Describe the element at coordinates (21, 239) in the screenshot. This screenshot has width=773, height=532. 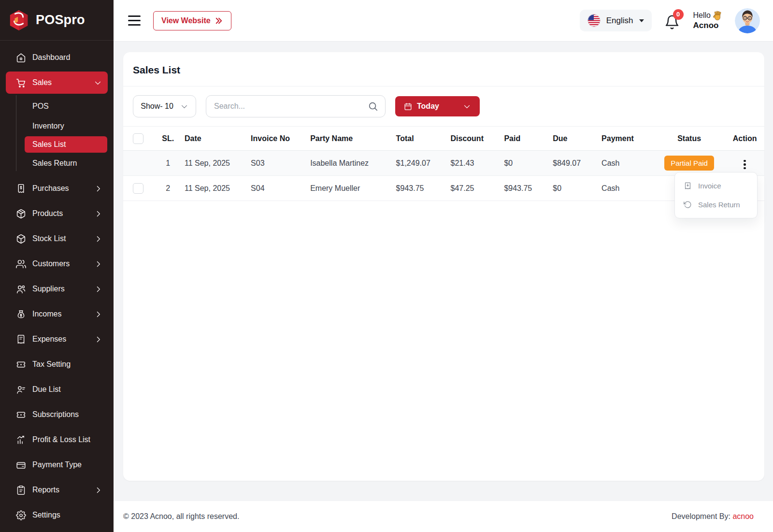
I see `box-icon` at that location.